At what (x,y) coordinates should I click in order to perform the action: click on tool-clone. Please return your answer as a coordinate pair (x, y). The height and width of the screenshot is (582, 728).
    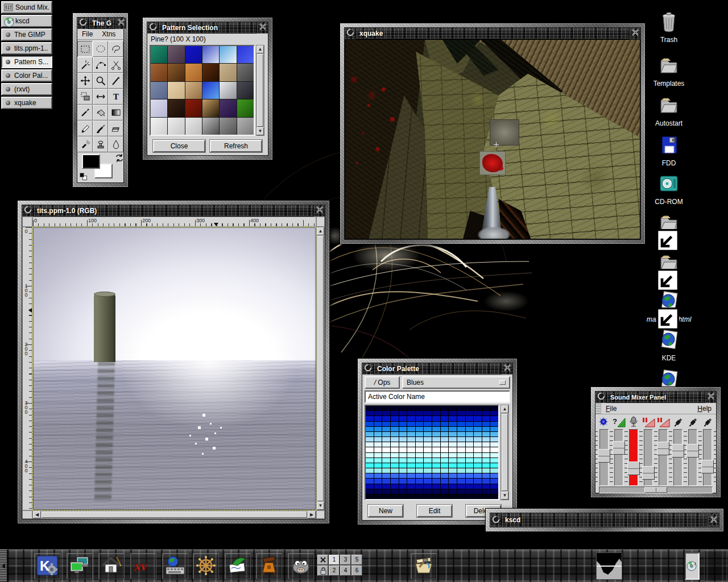
    Looking at the image, I should click on (100, 144).